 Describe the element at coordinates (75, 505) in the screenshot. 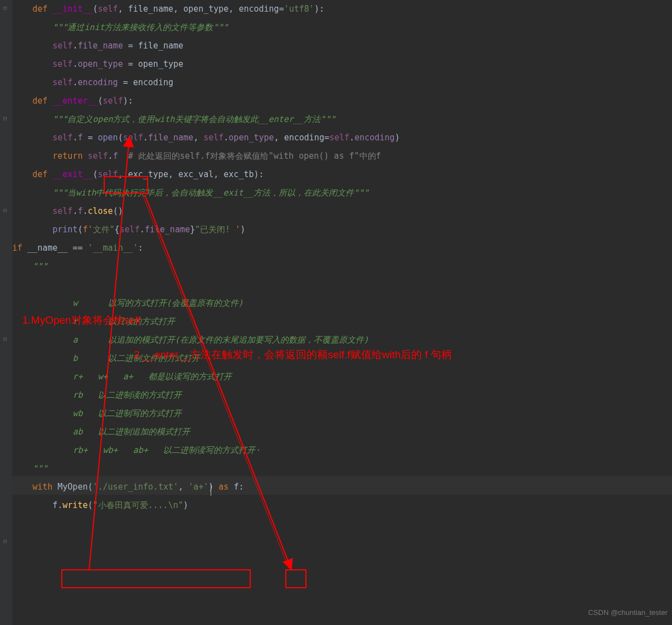

I see `token-func: write` at that location.